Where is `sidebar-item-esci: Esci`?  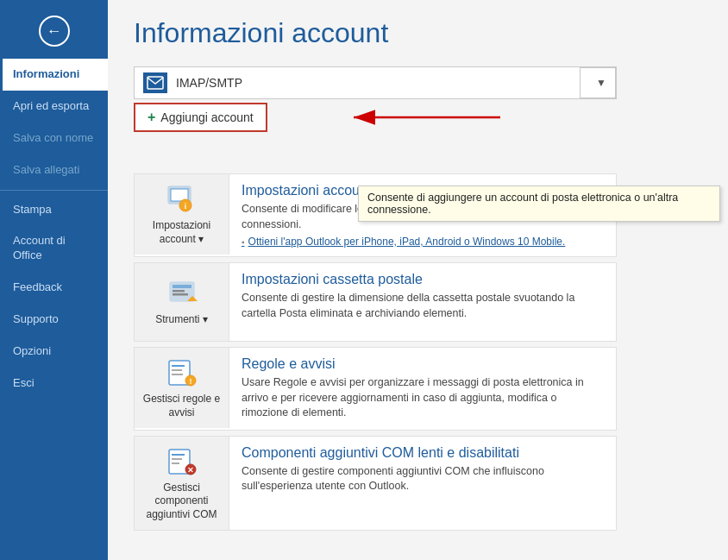
sidebar-item-esci: Esci is located at coordinates (53, 383).